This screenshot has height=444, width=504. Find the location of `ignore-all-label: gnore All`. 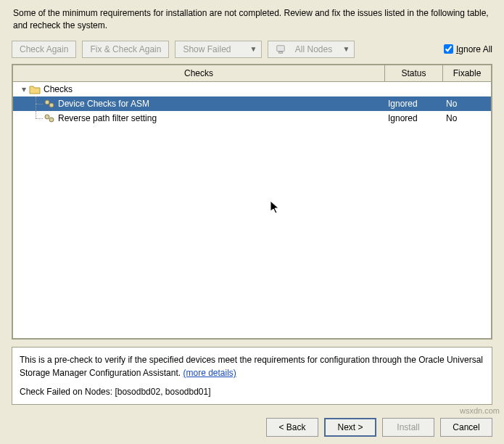

ignore-all-label: gnore All is located at coordinates (476, 49).